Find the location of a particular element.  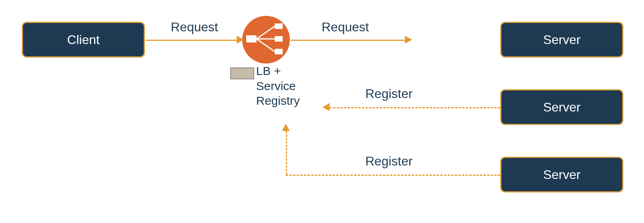

server-node-1: Server is located at coordinates (562, 40).